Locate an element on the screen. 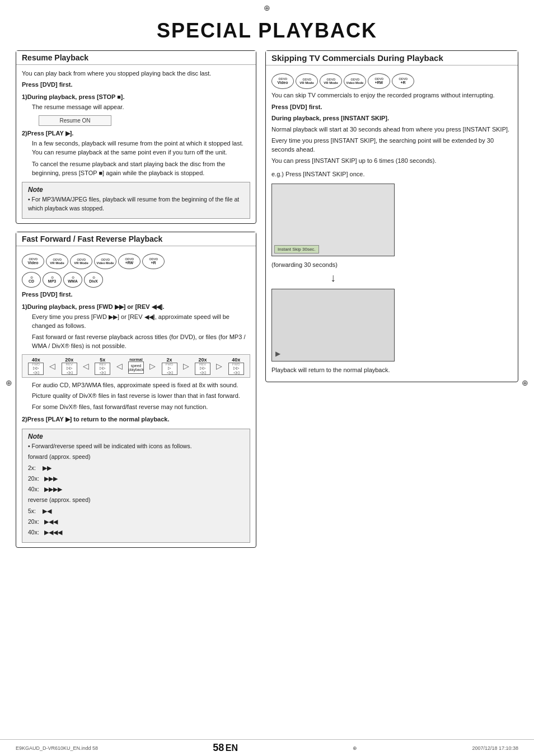 The width and height of the screenshot is (534, 756). resume-playback-title: Resume Playback is located at coordinates (136, 58).